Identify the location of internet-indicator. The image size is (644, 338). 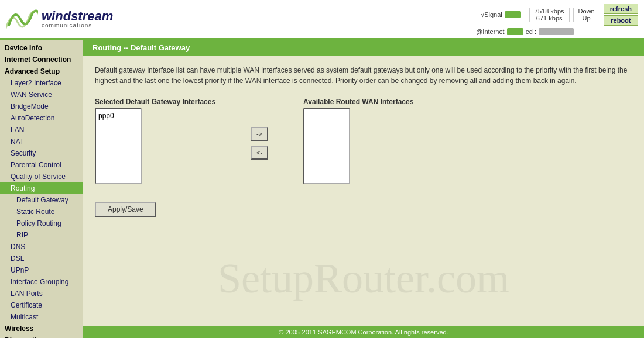
(515, 32).